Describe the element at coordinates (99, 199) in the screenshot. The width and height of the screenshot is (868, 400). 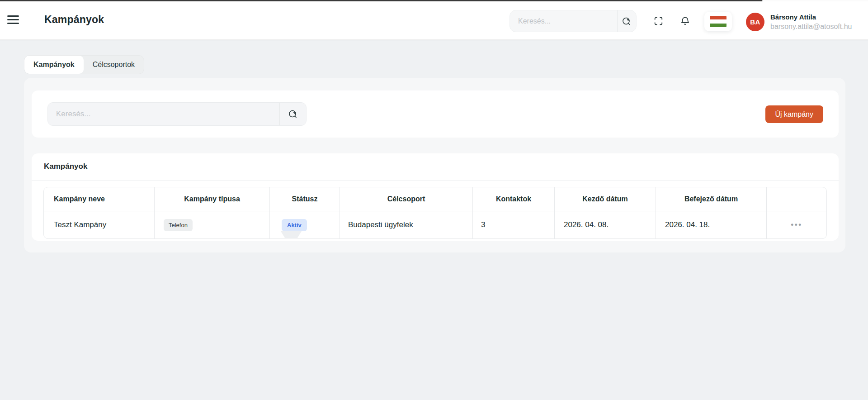
I see `col-campaign-name: Kampány neve` at that location.